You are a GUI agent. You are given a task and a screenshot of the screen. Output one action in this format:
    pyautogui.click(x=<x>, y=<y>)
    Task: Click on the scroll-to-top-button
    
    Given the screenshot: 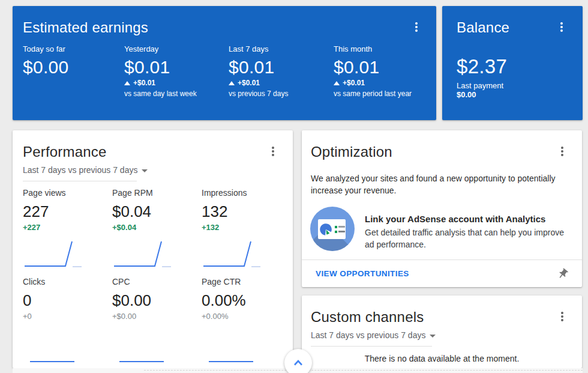 What is the action you would take?
    pyautogui.click(x=298, y=361)
    